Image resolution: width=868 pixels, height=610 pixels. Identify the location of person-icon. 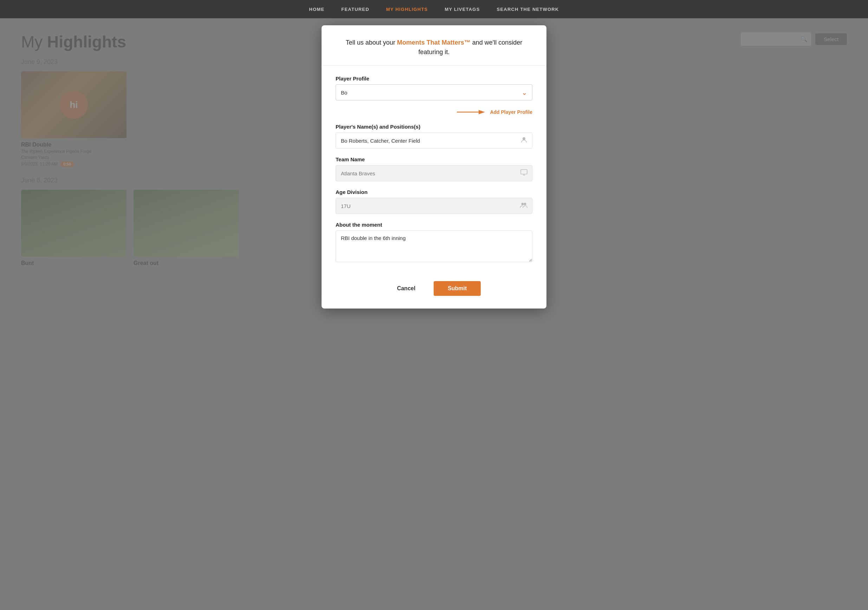
(524, 141).